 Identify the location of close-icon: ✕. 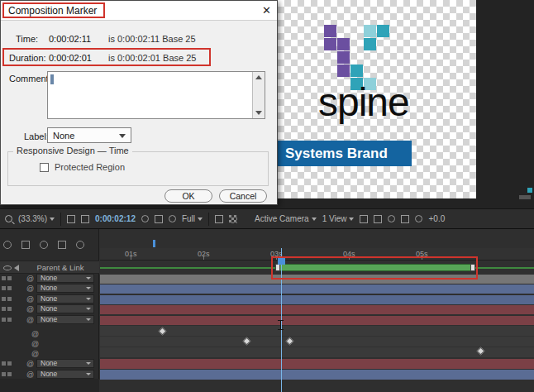
(266, 10).